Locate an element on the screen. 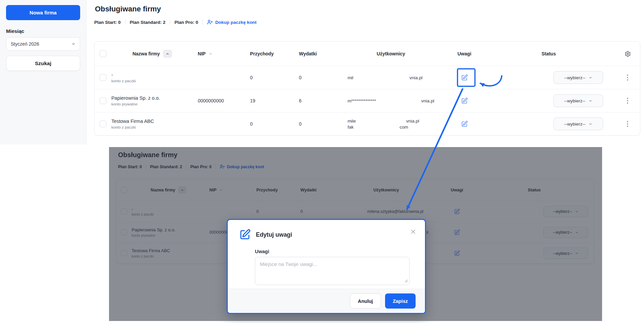  col-status: Status is located at coordinates (551, 54).